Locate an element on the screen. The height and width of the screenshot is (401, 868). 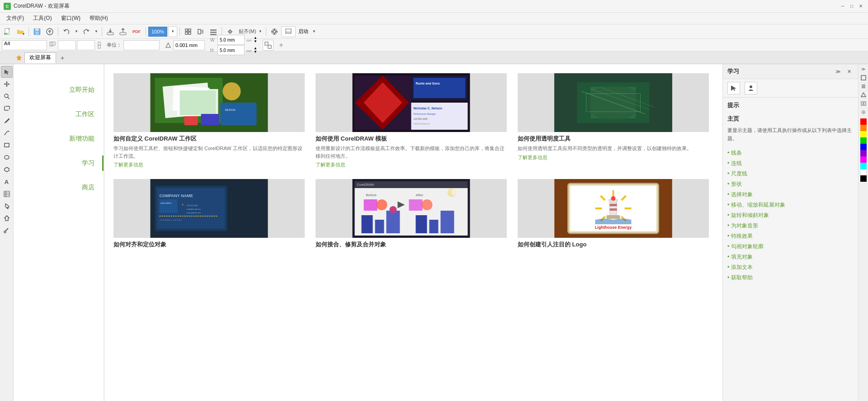
rp-cursor-button is located at coordinates (734, 88).